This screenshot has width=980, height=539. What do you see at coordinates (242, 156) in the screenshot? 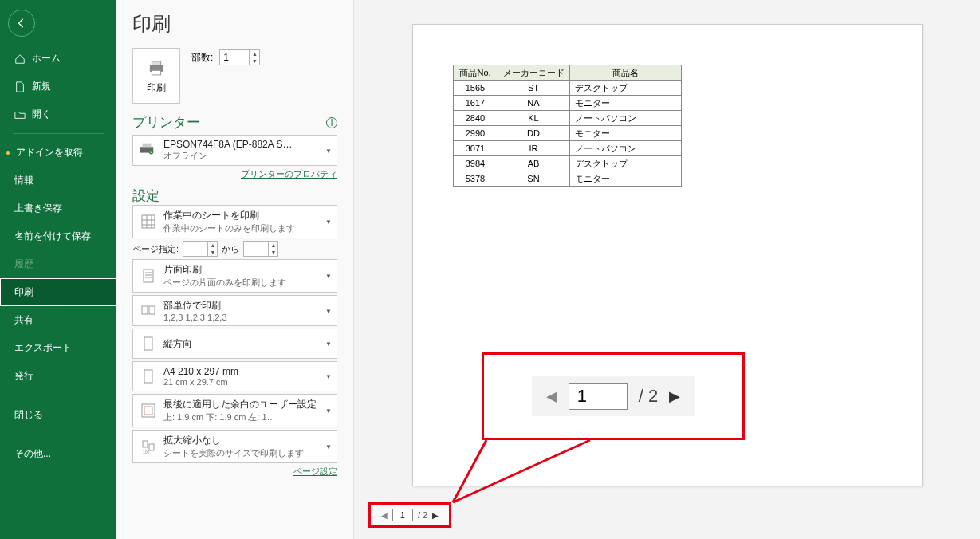
I see `printer-status: オフライン` at bounding box center [242, 156].